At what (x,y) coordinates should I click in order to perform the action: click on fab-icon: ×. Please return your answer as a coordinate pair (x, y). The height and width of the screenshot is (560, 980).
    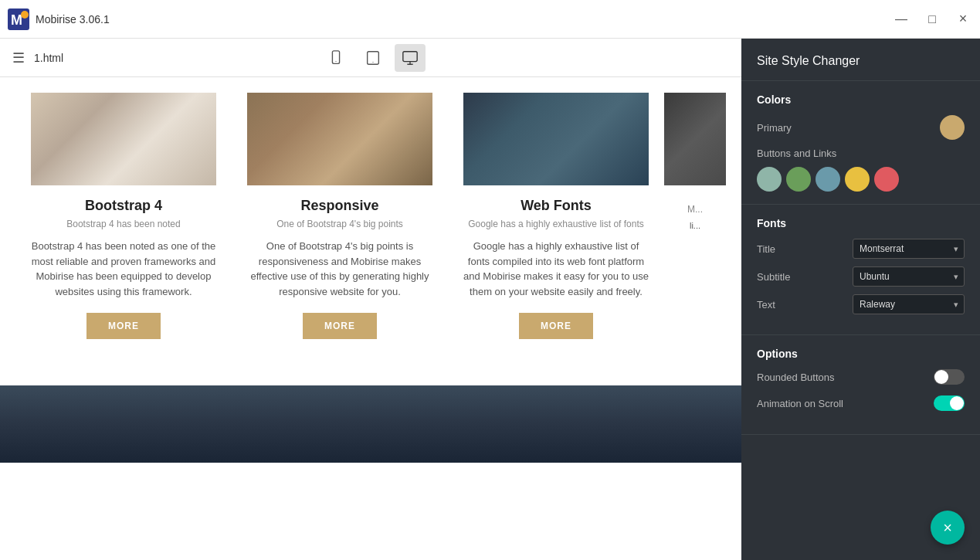
    Looking at the image, I should click on (948, 528).